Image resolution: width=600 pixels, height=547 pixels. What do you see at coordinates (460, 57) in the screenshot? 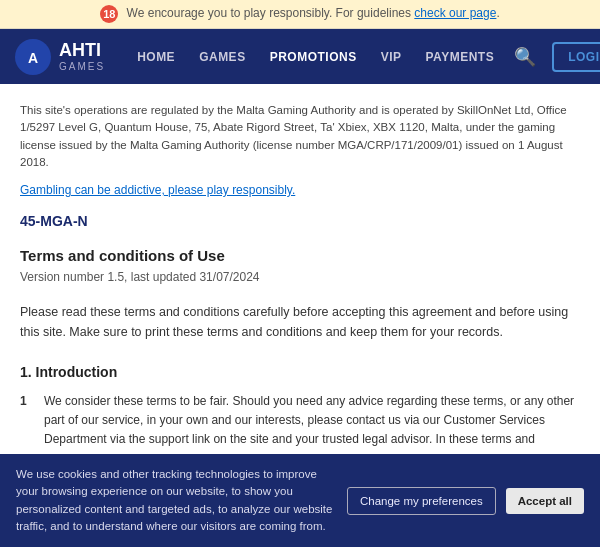
I see `nav-payments: PAYMENTS` at bounding box center [460, 57].